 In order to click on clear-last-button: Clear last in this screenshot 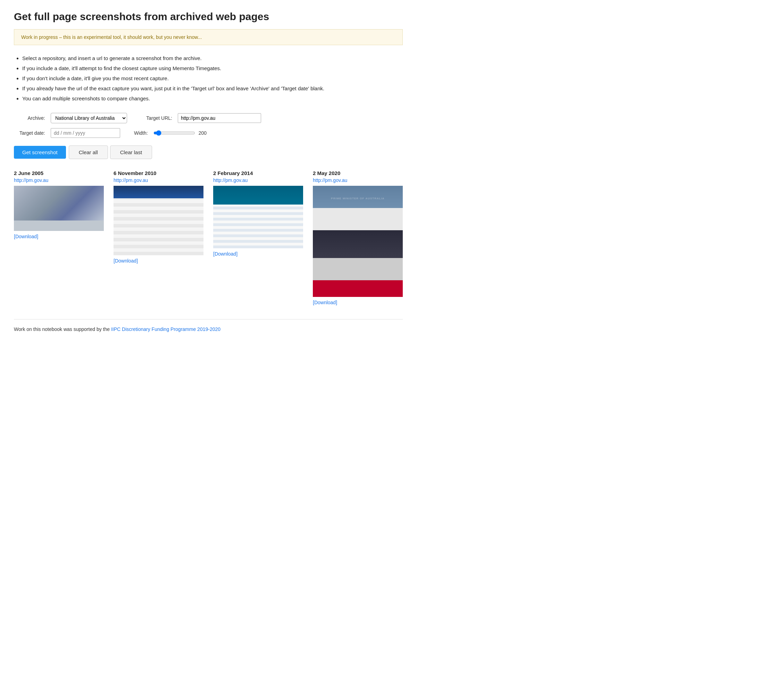, I will do `click(131, 152)`.